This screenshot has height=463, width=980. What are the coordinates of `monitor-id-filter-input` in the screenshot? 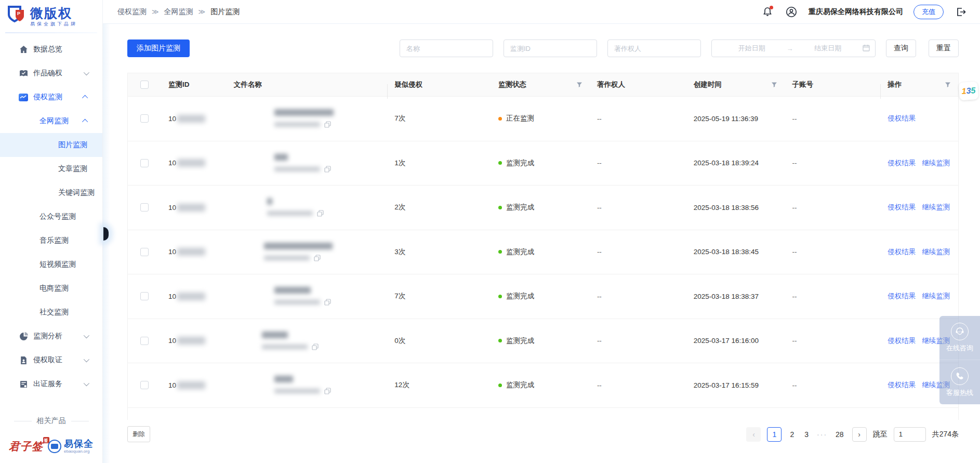 It's located at (550, 48).